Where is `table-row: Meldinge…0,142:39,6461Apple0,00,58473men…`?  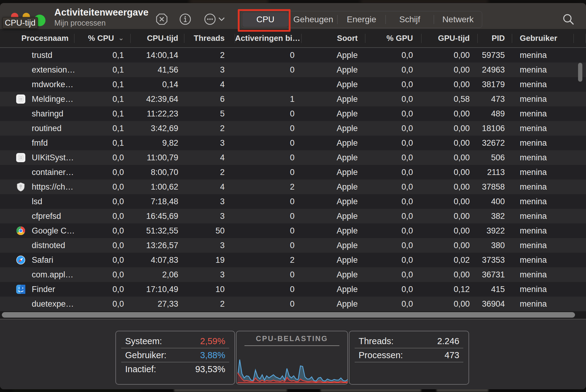 table-row: Meldinge…0,142:39,6461Apple0,00,58473men… is located at coordinates (293, 99).